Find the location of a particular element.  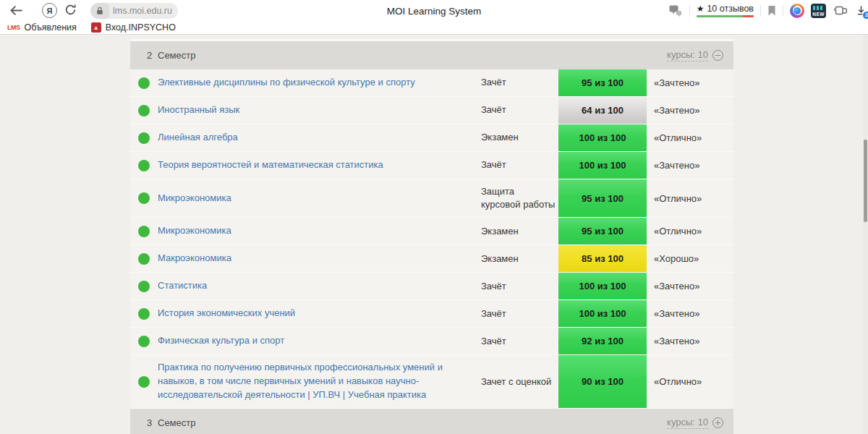

course-link: Элективные дисциплины по физической куль… is located at coordinates (286, 82).